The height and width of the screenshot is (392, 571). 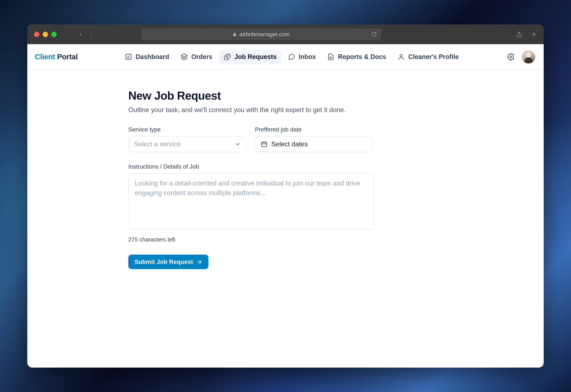 What do you see at coordinates (336, 96) in the screenshot?
I see `page-title: New Job Request` at bounding box center [336, 96].